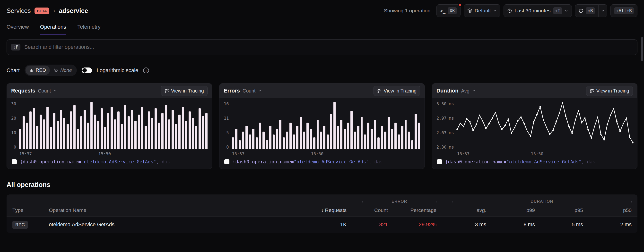 Image resolution: width=644 pixels, height=252 pixels. What do you see at coordinates (110, 91) in the screenshot?
I see `requests-card-header: Requests Count View in Tracing` at bounding box center [110, 91].